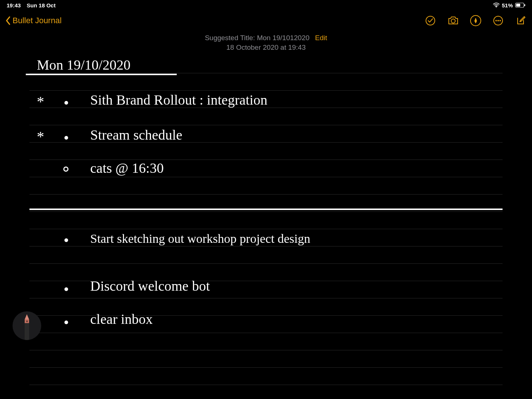  Describe the element at coordinates (266, 209) in the screenshot. I see `divider-rule` at that location.